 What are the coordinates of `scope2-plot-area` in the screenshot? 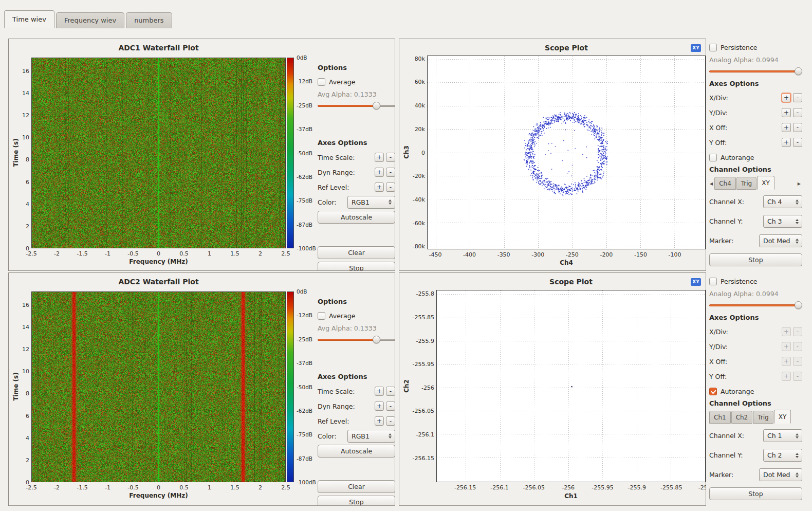 It's located at (571, 386).